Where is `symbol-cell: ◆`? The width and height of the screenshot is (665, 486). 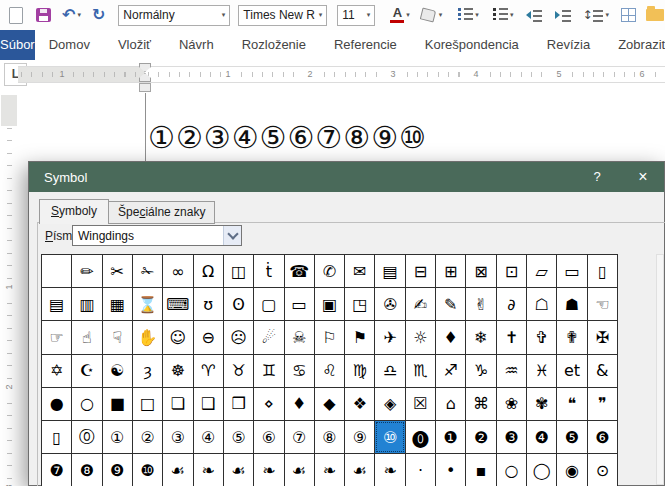 symbol-cell: ◆ is located at coordinates (330, 404).